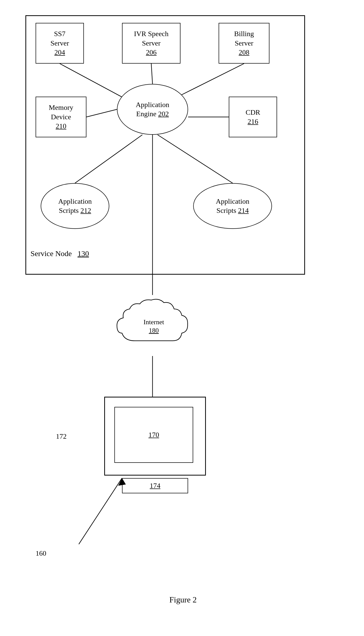 The image size is (364, 636). Describe the element at coordinates (60, 254) in the screenshot. I see `service-node-label: Service Node 130` at that location.